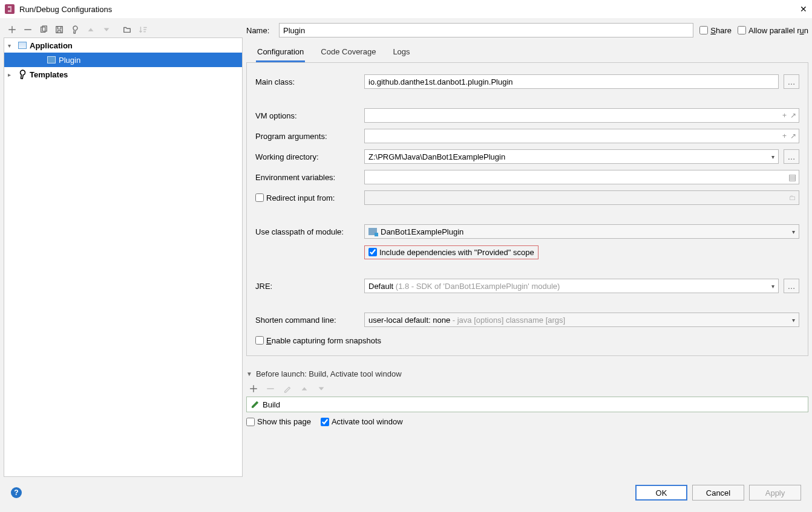 The height and width of the screenshot is (512, 812). What do you see at coordinates (329, 374) in the screenshot?
I see `before-launch-title: Before launch: Build, Activate tool wind…` at bounding box center [329, 374].